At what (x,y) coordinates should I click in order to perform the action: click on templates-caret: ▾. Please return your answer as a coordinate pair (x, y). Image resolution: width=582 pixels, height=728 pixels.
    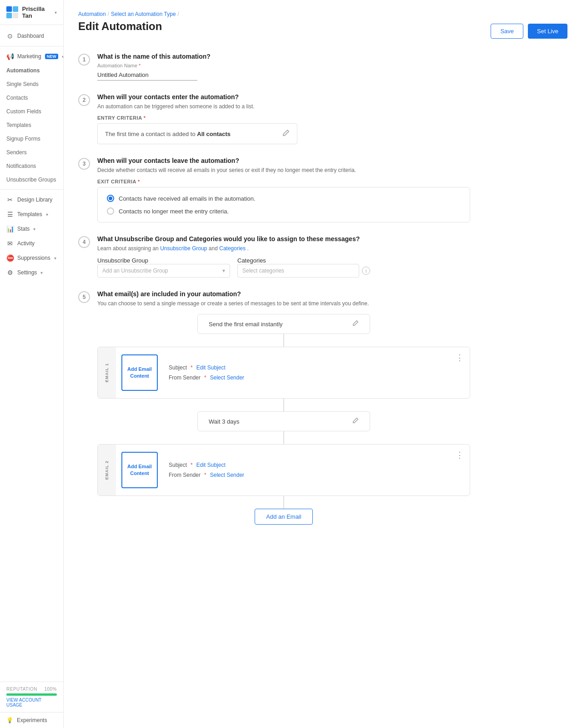
    Looking at the image, I should click on (47, 215).